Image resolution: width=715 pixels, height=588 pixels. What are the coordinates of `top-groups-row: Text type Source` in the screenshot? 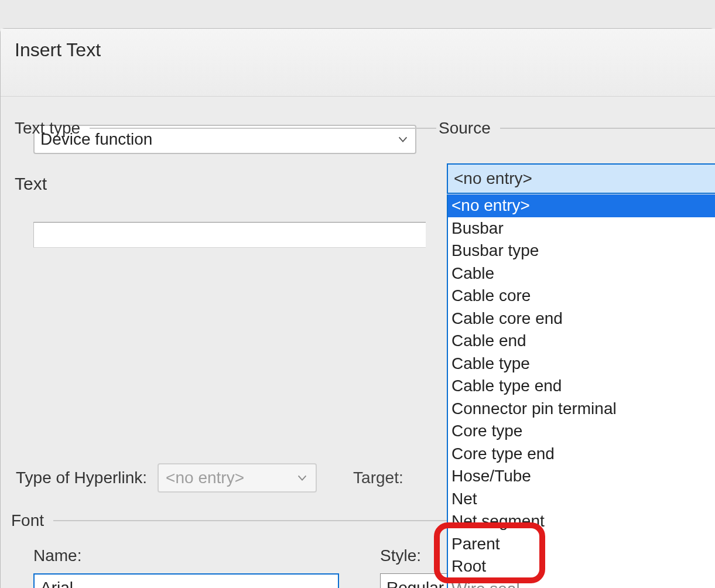 It's located at (365, 128).